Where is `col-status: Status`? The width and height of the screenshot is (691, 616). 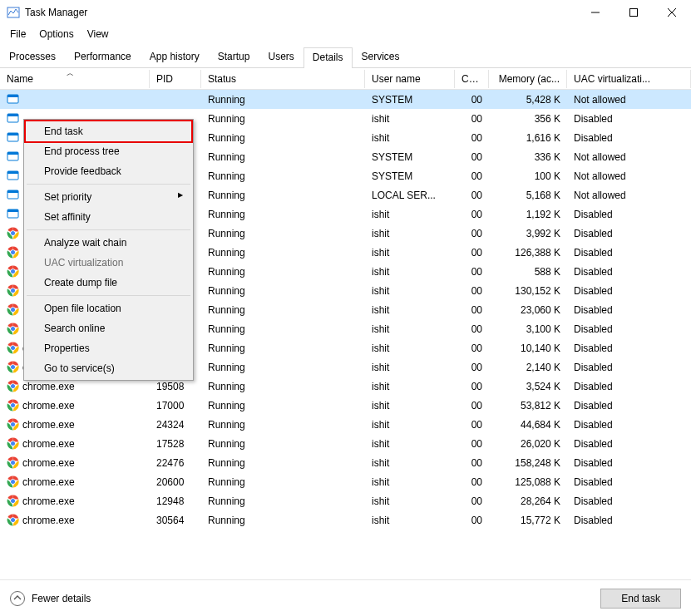 col-status: Status is located at coordinates (283, 79).